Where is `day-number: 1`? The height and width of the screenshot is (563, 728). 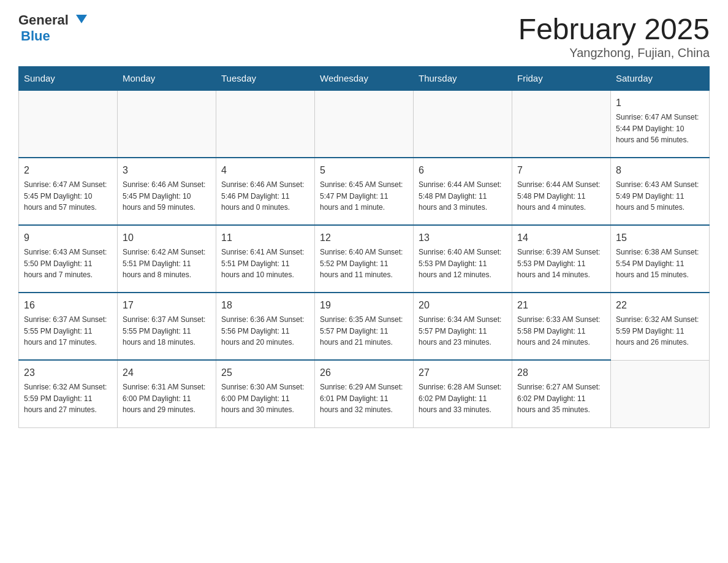
day-number: 1 is located at coordinates (660, 103).